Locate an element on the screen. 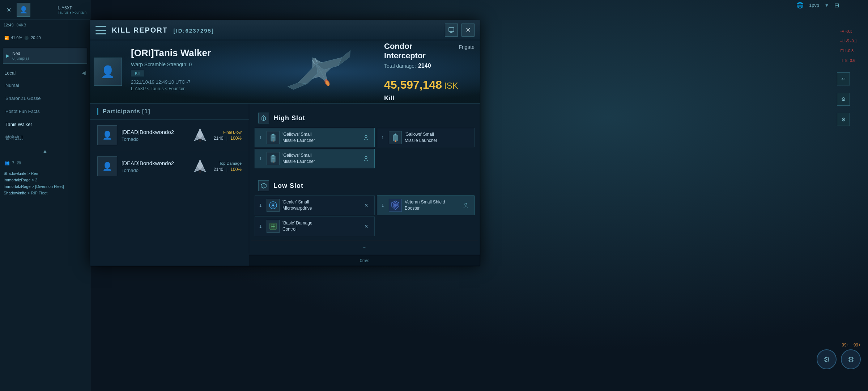 The width and height of the screenshot is (868, 391). left-sidebar: ✕ 👤 L-A5XP Taurus ♦ Fountain 12:49 04KB … is located at coordinates (45, 196).